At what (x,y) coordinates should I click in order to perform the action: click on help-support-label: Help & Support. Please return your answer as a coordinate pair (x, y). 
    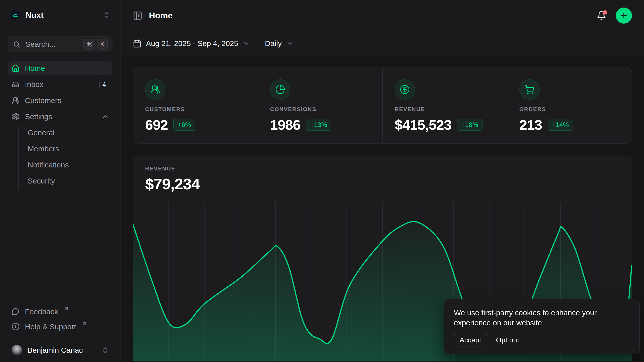
    Looking at the image, I should click on (50, 327).